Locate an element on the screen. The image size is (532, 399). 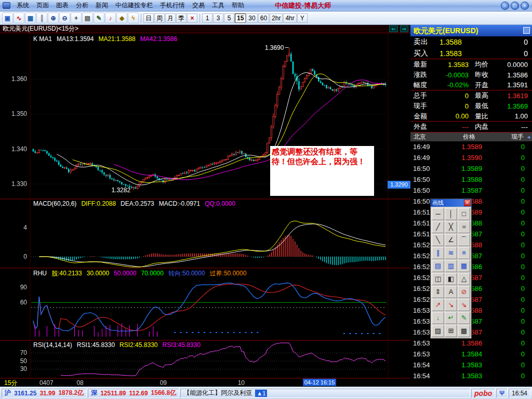
draw-tool-arrow-return: ↵ is located at coordinates (451, 318).